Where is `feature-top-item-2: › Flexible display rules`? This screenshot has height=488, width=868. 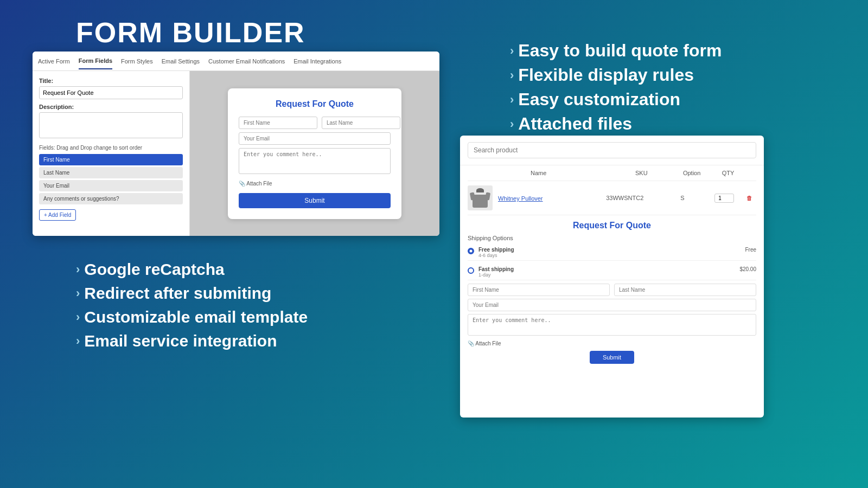
feature-top-item-2: › Flexible display rules is located at coordinates (616, 75).